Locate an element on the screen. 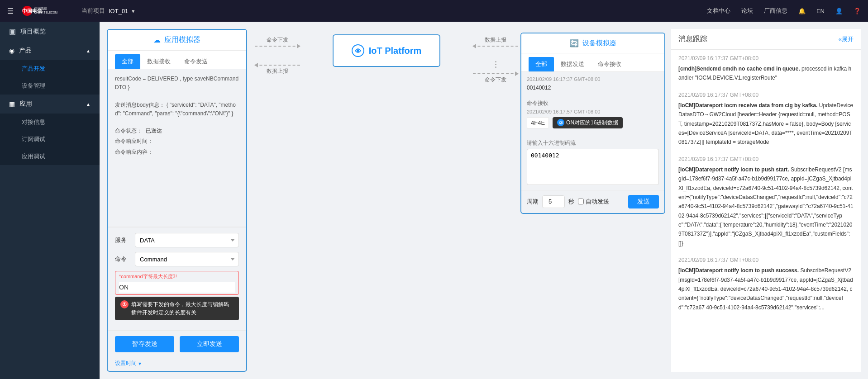  command-label: 命令 is located at coordinates (123, 259).